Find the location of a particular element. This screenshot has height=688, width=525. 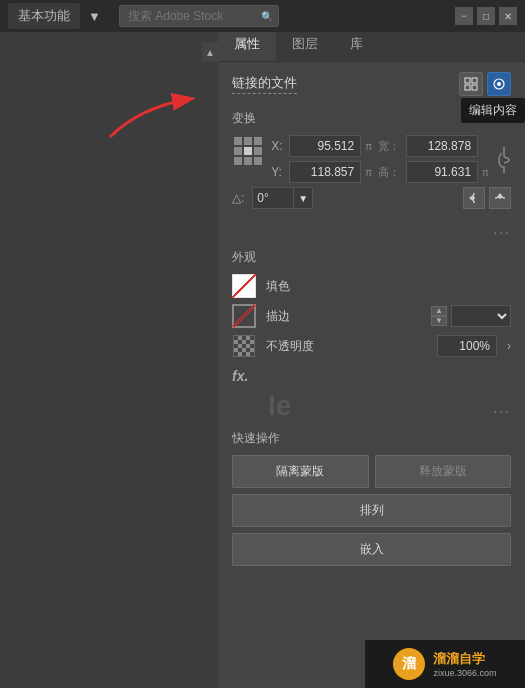

grid-dots is located at coordinates (248, 151).